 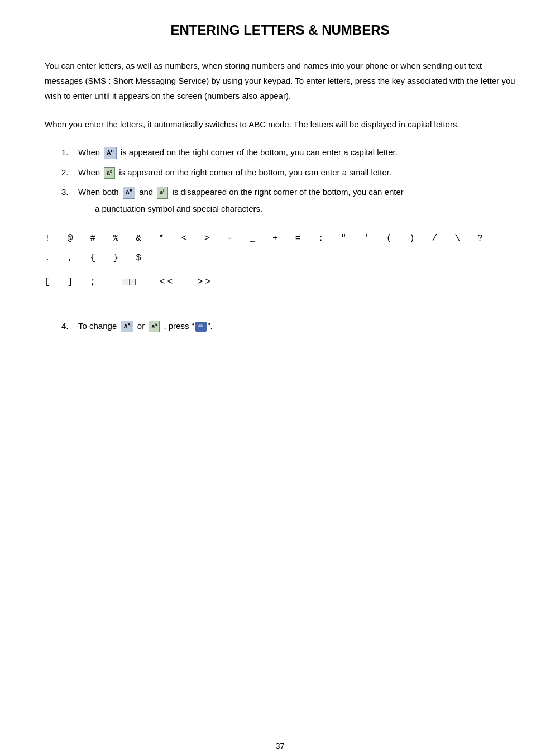 What do you see at coordinates (109, 173) in the screenshot?
I see `small-badge-1: ab` at bounding box center [109, 173].